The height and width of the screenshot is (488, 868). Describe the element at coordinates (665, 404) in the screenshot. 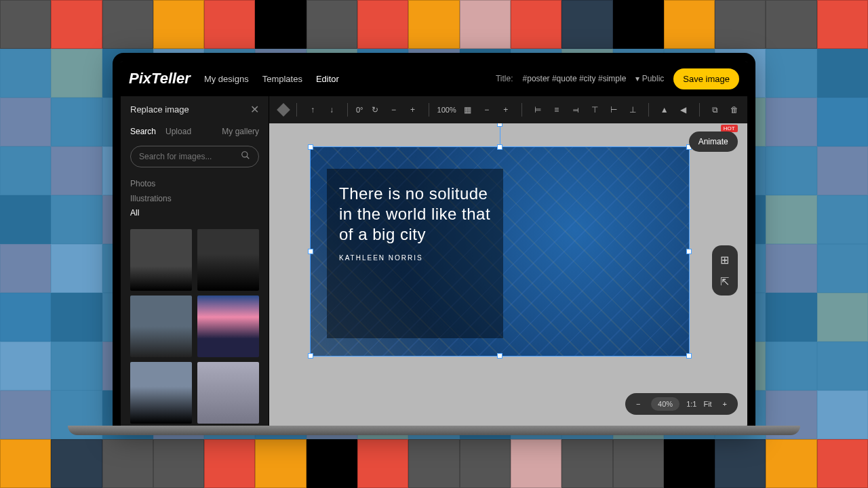

I see `zoom-value: 40%` at that location.